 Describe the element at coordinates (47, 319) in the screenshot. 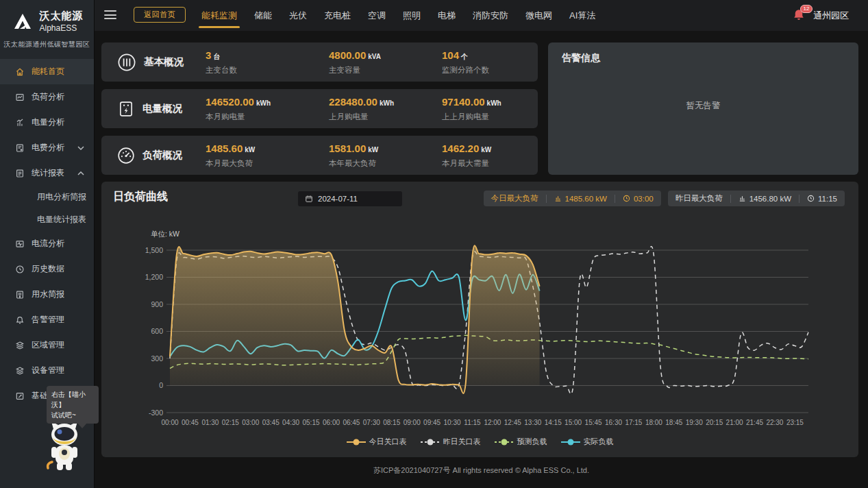

I see `sidebar-item-alarm-manage: 告警管理` at that location.